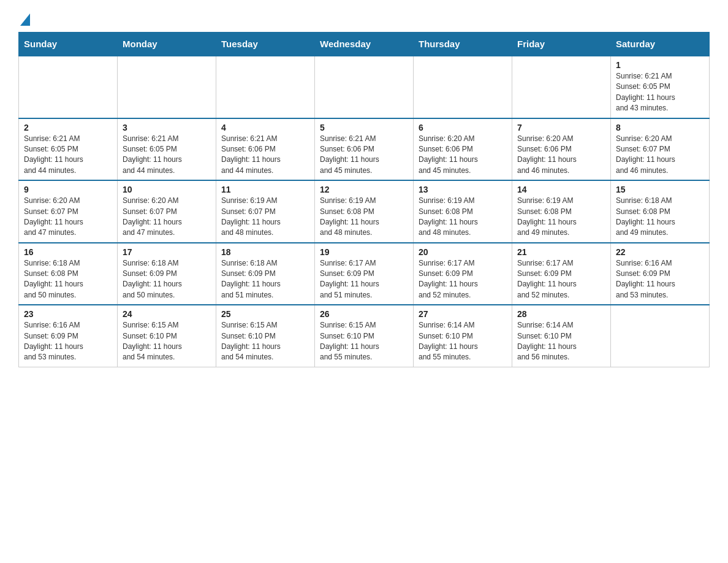 Image resolution: width=728 pixels, height=563 pixels. Describe the element at coordinates (69, 150) in the screenshot. I see `calendar-cell: 2Sunrise: 6:21 AM Sunset: 6:05 PM Daylig…` at that location.